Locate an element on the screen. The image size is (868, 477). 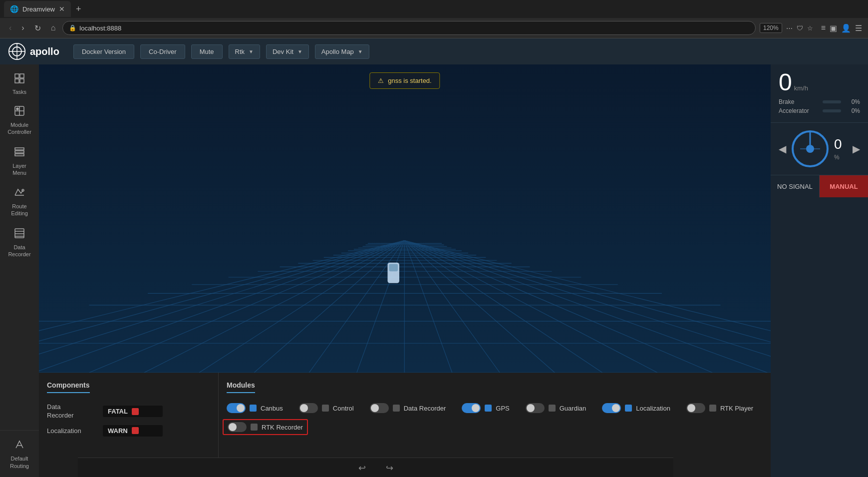
tab-title: Dreamview is located at coordinates (39, 9).